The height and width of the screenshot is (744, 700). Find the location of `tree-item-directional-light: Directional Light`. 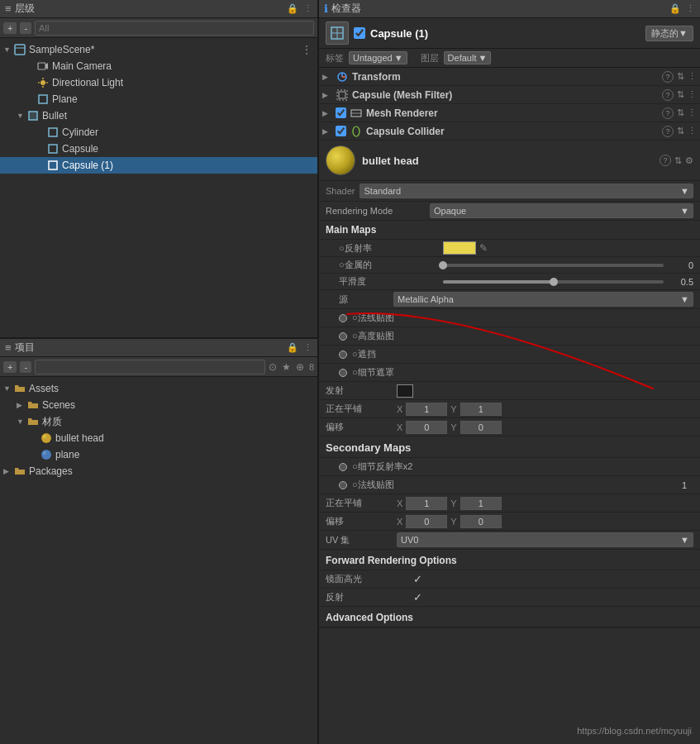

tree-item-directional-light: Directional Light is located at coordinates (159, 83).